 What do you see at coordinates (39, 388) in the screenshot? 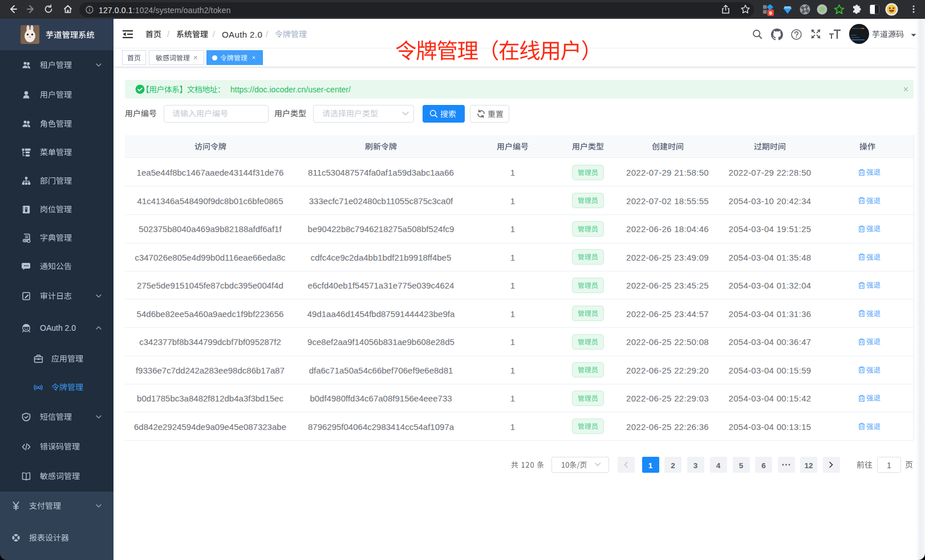
I see `svg-text: A` at bounding box center [39, 388].